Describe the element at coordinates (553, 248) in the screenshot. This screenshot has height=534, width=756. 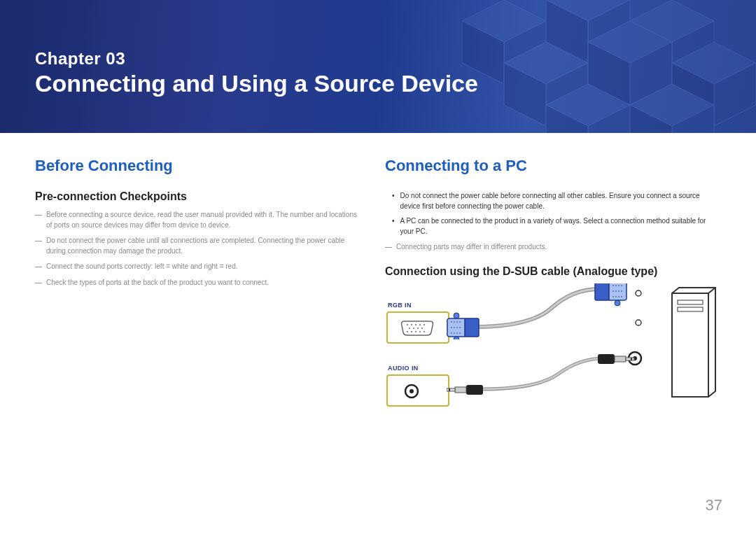
I see `note-item: ― Connecting parts may differ in differe…` at that location.